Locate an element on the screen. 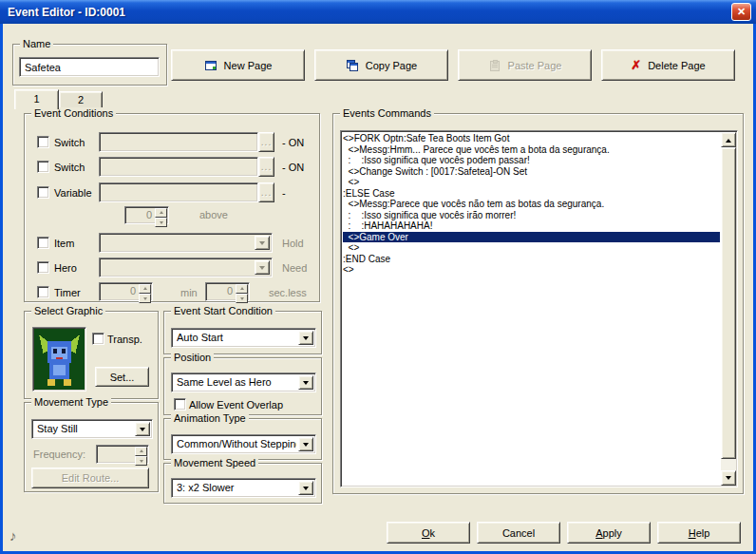  movement-type-dropdown-arrow-icon is located at coordinates (142, 430).